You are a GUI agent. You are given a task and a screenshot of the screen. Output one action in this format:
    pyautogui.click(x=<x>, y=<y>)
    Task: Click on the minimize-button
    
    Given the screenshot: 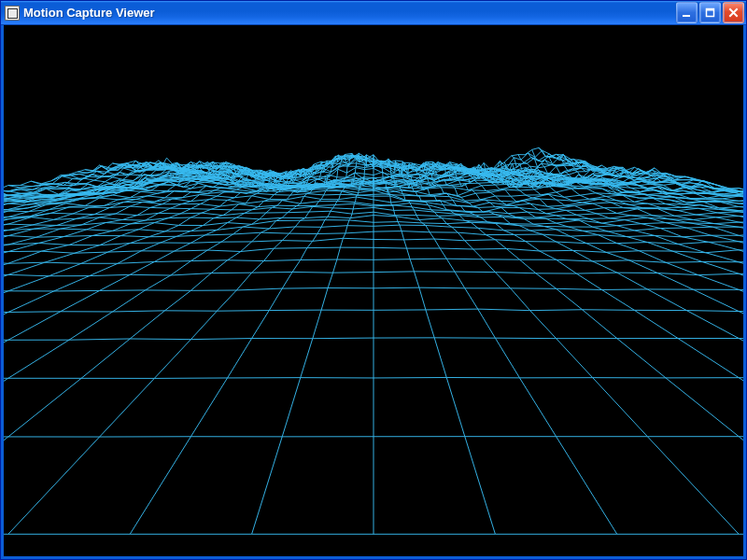 What is the action you would take?
    pyautogui.click(x=687, y=13)
    